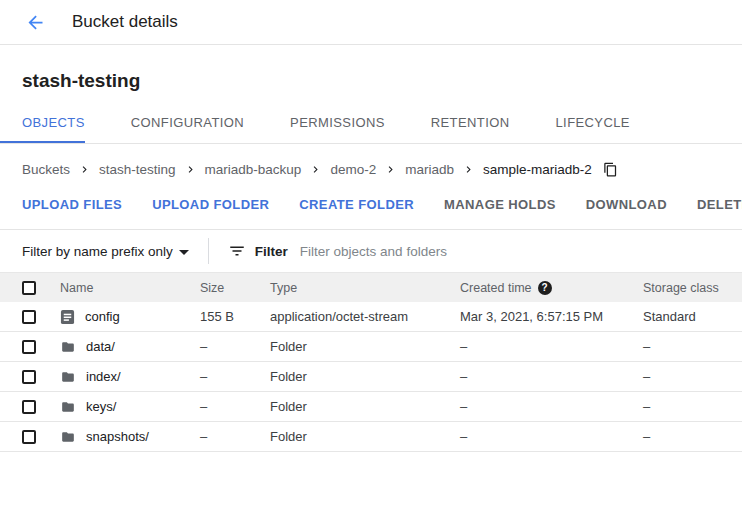 This screenshot has width=742, height=527. I want to click on breadcrumb-item-demo-2: demo-2, so click(353, 170).